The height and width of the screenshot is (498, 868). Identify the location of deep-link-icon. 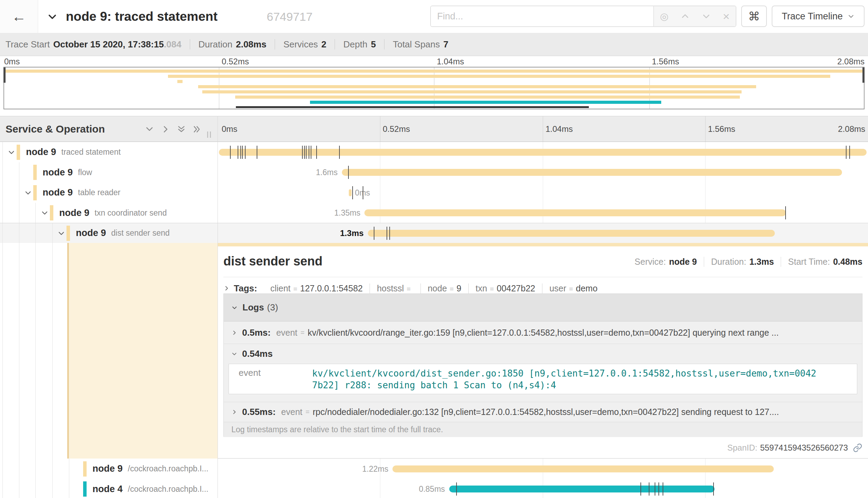
(858, 448).